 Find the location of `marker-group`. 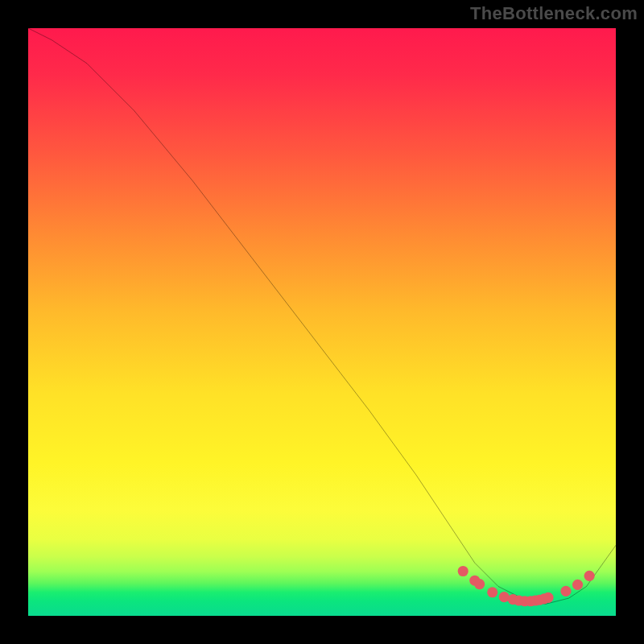

marker-group is located at coordinates (526, 586).